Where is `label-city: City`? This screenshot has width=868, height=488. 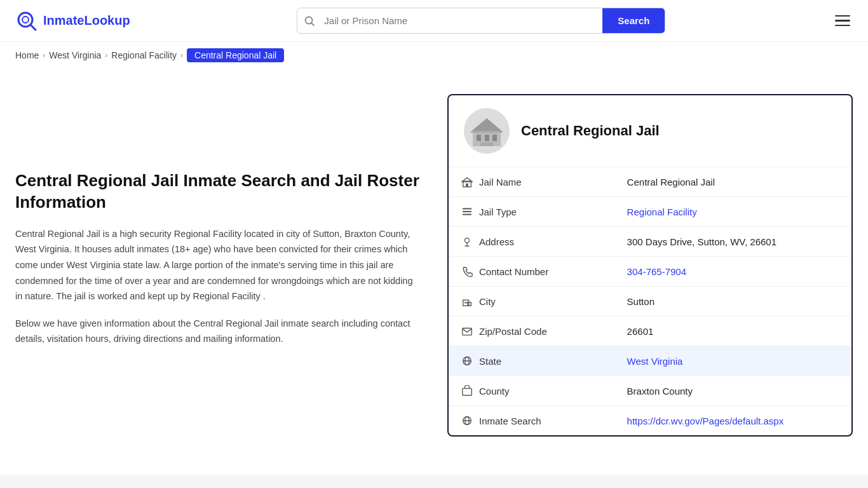
label-city: City is located at coordinates (512, 301).